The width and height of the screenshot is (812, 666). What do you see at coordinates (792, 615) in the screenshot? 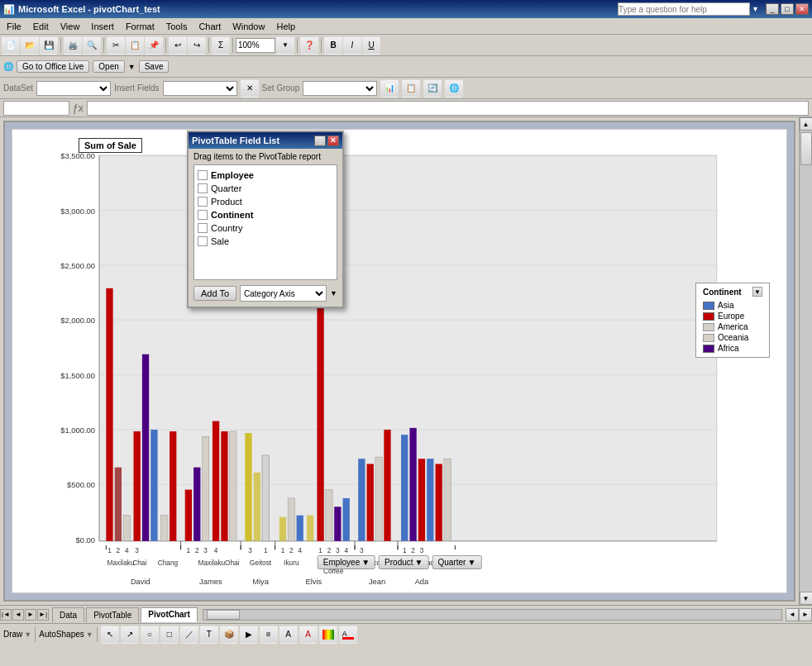
I see `scroll-left-button: ◄` at bounding box center [792, 615].